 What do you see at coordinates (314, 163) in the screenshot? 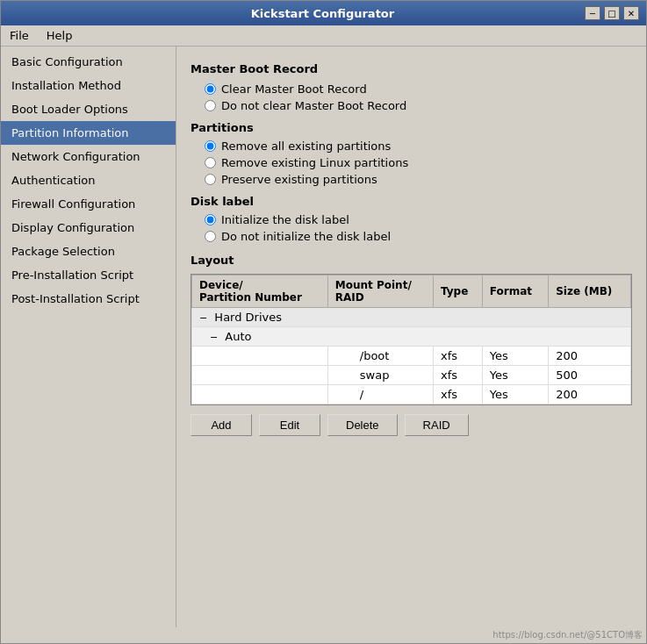
I see `part-option2-label: Remove existing Linux partitions` at bounding box center [314, 163].